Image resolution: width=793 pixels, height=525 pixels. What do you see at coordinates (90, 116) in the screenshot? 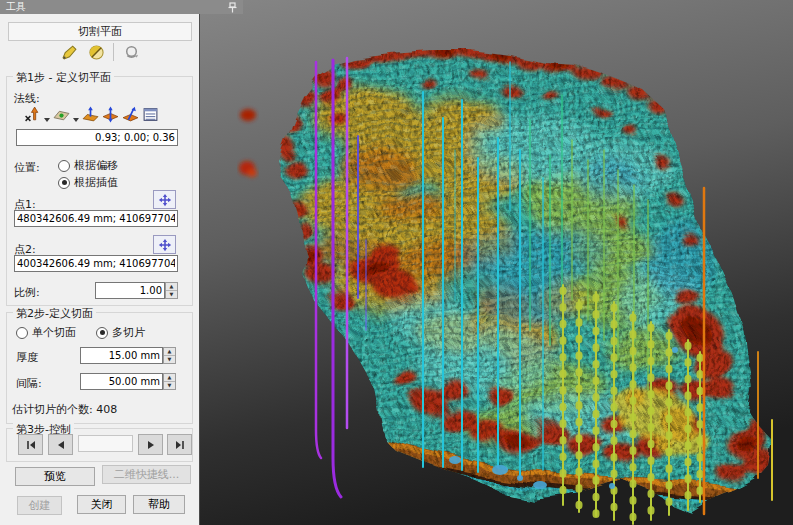
I see `brush-normal-icon` at bounding box center [90, 116].